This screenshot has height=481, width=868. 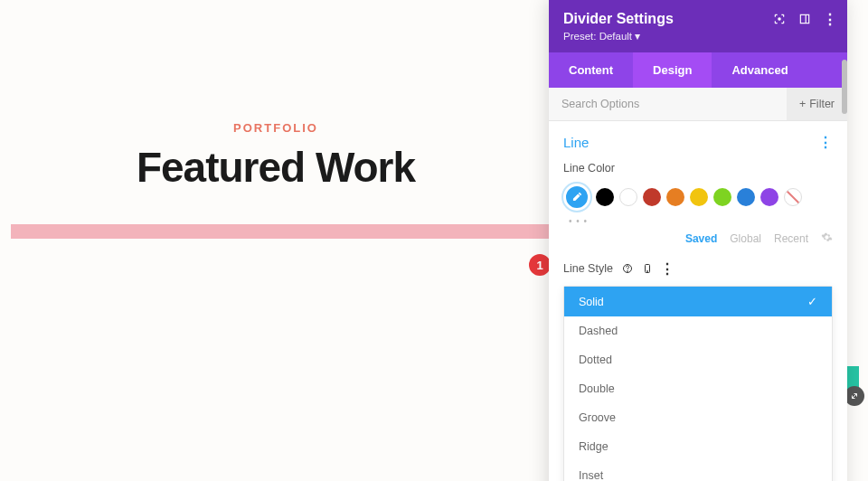 I want to click on search-row: + Filter, so click(x=698, y=105).